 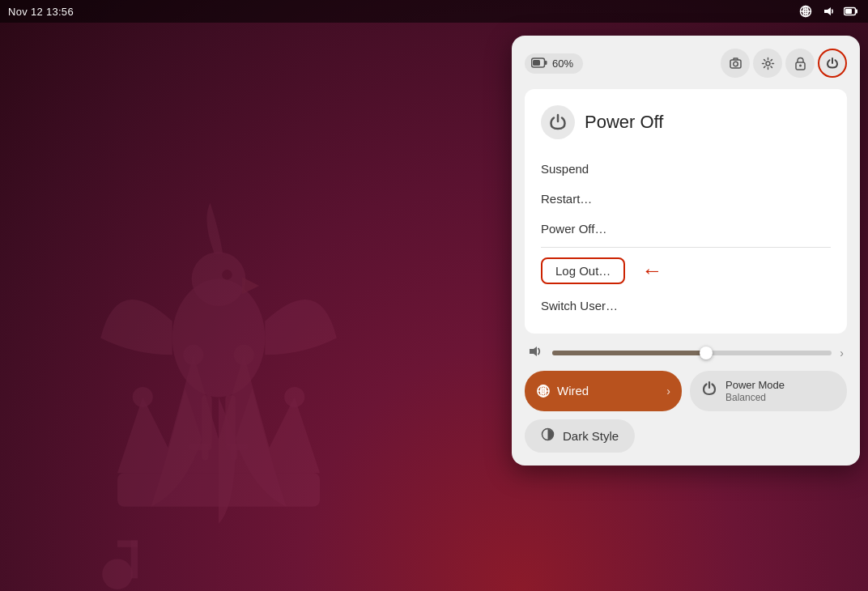 I want to click on battery-button: 60%, so click(x=554, y=63).